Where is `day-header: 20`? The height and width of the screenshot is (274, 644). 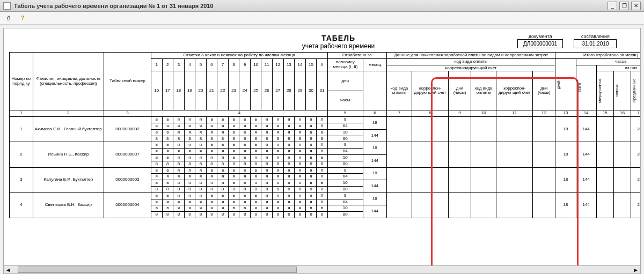 day-header: 20 is located at coordinates (201, 91).